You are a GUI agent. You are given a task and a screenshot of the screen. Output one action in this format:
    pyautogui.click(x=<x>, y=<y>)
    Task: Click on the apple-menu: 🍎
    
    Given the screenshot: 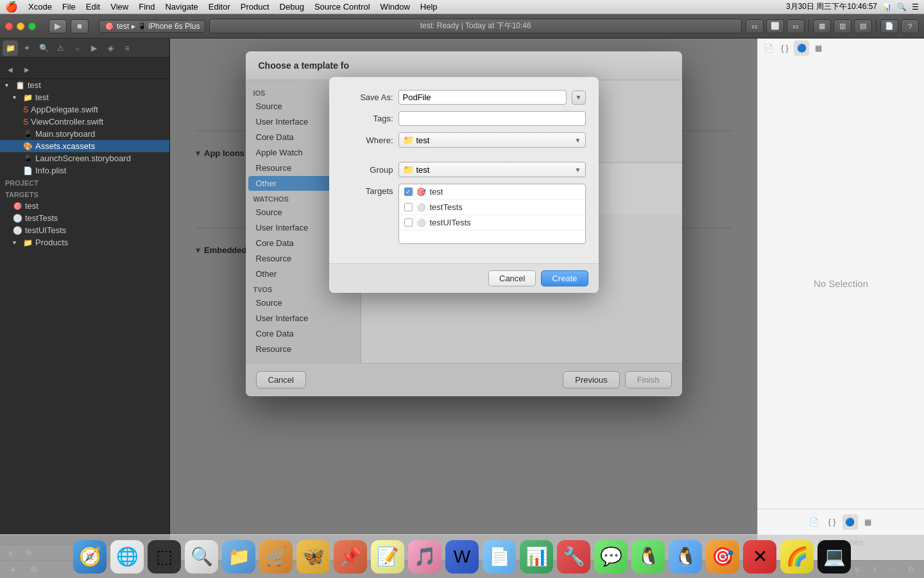 What is the action you would take?
    pyautogui.click(x=12, y=6)
    